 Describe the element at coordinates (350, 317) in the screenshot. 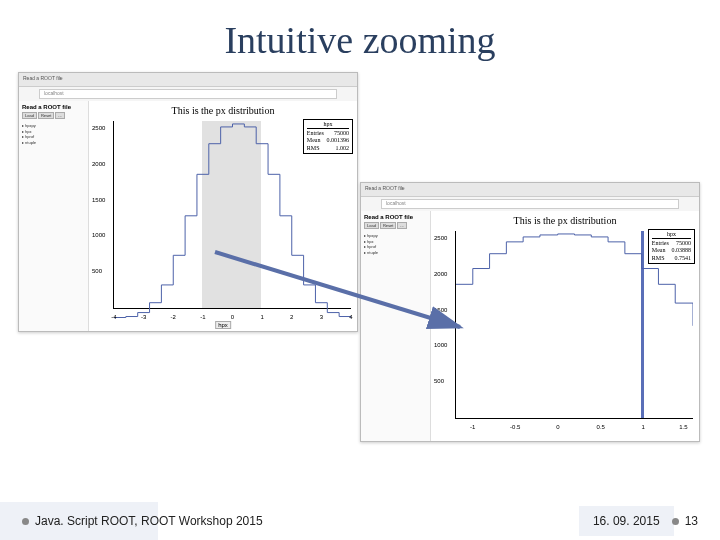

I see `x-tick: 4` at that location.